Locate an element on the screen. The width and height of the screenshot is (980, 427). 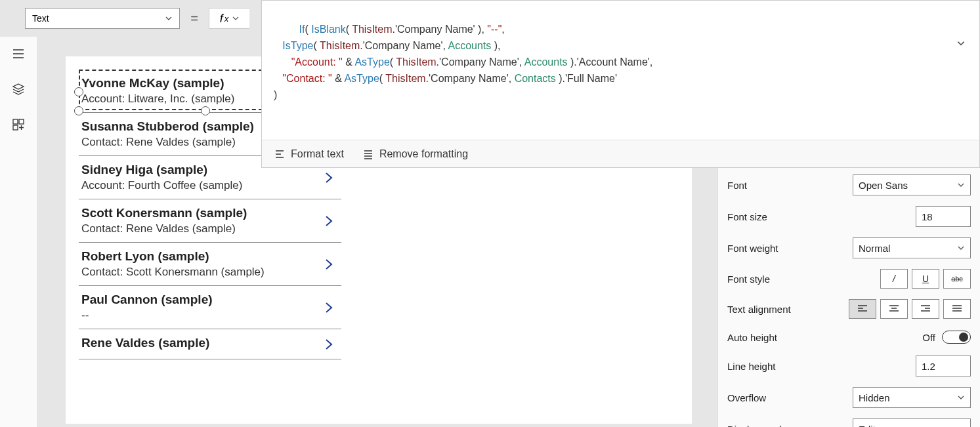
strikethrough-button: abc is located at coordinates (957, 279).